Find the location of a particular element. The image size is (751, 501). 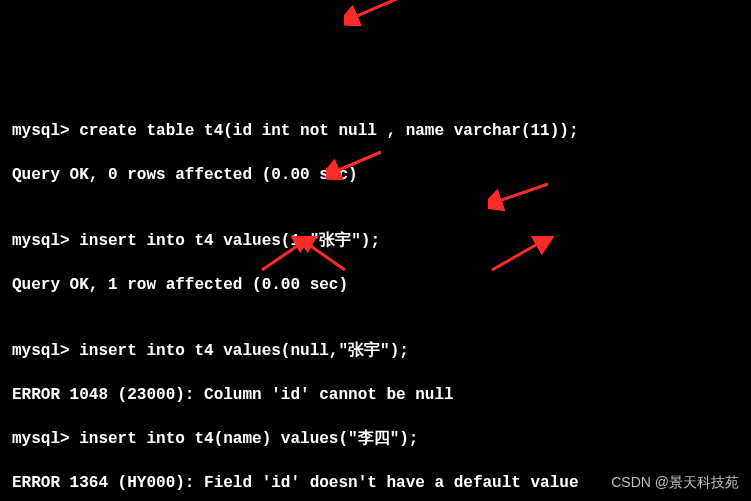

sql-insert-1: mysql> insert into t4 values(1,"张宇"); is located at coordinates (376, 241).